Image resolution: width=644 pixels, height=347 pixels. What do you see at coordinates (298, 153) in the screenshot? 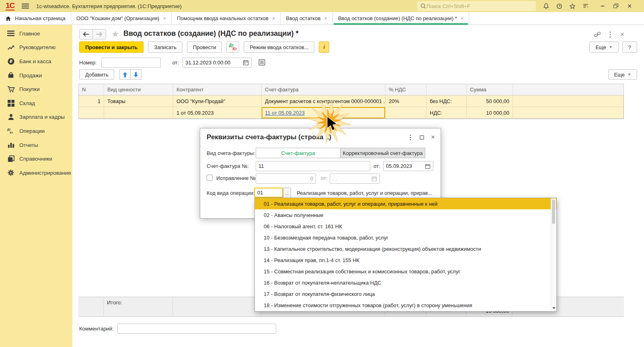
I see `invoice-kind-option-selected: Счет-фактура` at bounding box center [298, 153].